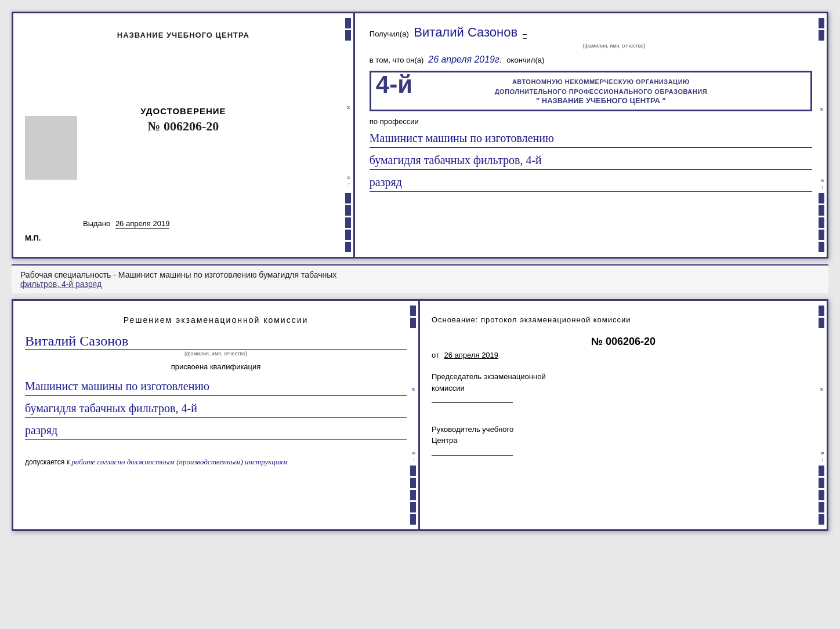 This screenshot has height=629, width=840. What do you see at coordinates (216, 386) in the screenshot?
I see `qualification-line1: Машинист машины по изготовлению` at bounding box center [216, 386].